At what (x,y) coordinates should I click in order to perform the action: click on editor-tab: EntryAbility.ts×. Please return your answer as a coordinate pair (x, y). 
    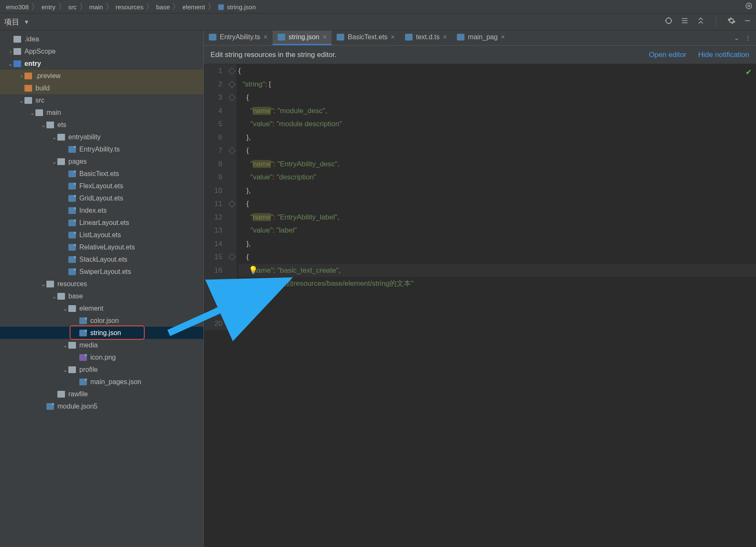
    Looking at the image, I should click on (238, 38).